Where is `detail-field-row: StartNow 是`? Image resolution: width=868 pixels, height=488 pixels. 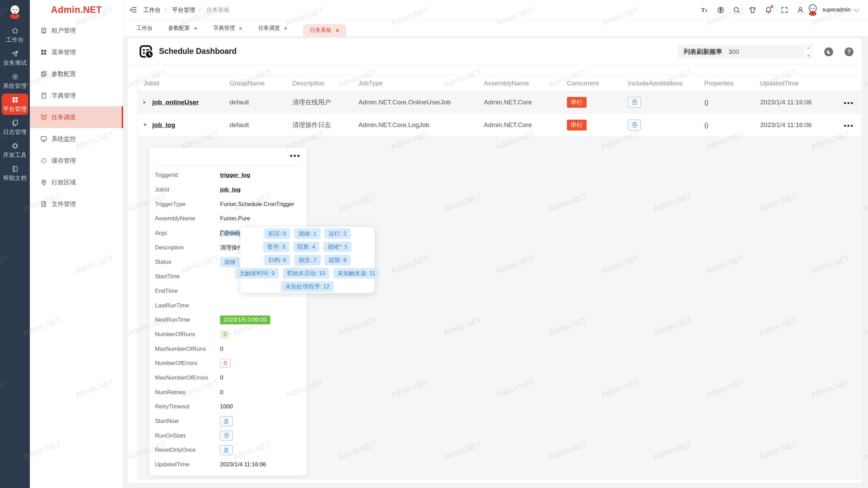
detail-field-row: StartNow 是 is located at coordinates (229, 422).